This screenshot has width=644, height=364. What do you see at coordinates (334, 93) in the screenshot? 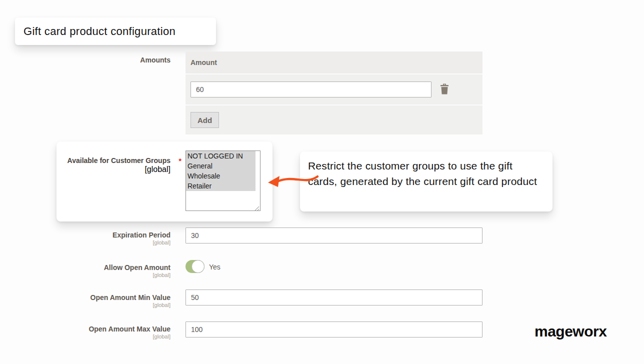
I see `amounts-table: Amount Add` at bounding box center [334, 93].